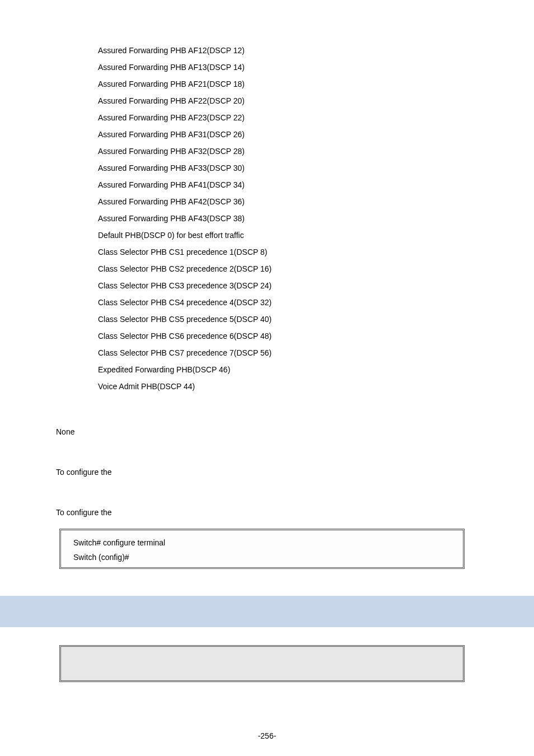 The height and width of the screenshot is (756, 534). I want to click on list-item: Class Selector PHB CS4 precedence 4(DSCP…, so click(288, 302).